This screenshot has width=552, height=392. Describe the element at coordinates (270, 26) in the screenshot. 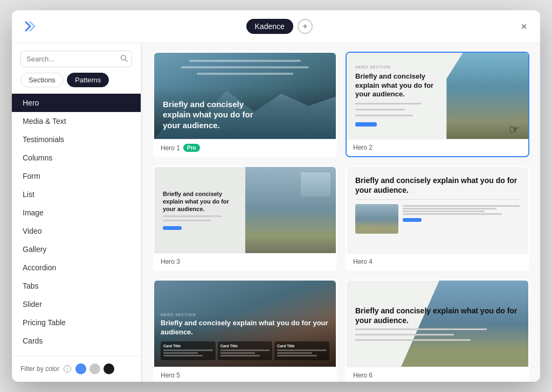

I see `brand-badge: Kadence` at that location.